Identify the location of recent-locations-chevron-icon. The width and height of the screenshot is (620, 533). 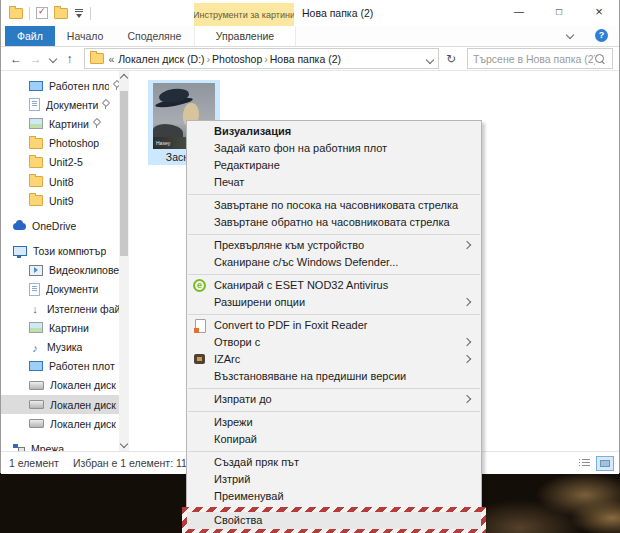
(53, 59).